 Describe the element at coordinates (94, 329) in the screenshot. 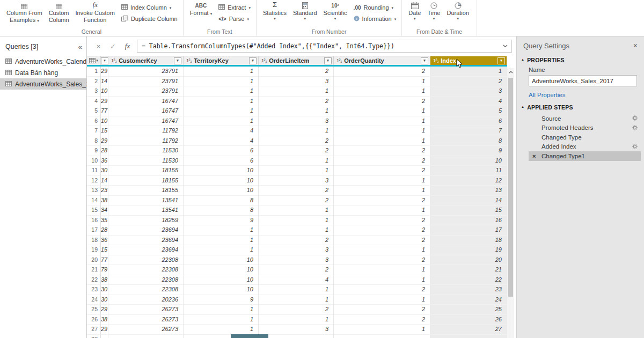

I see `row-number: 27` at that location.